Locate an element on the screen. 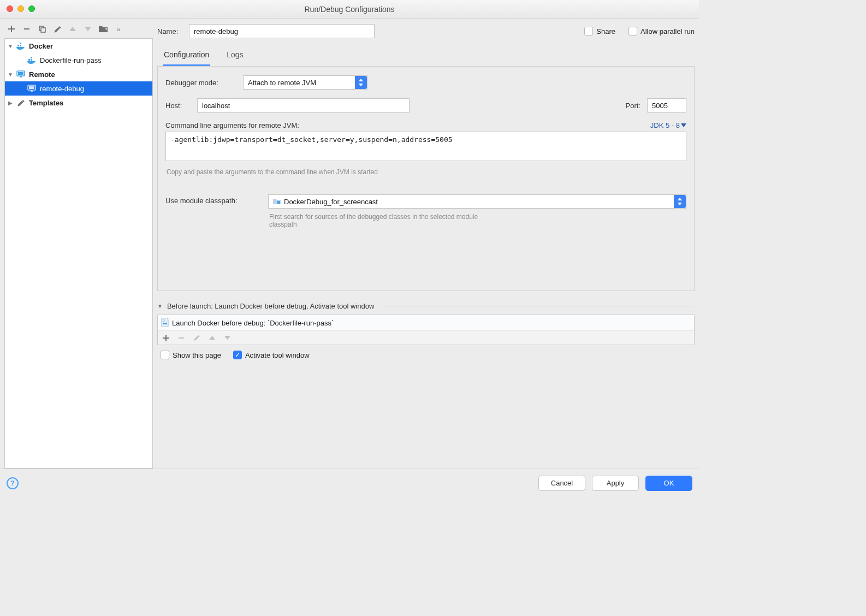 The height and width of the screenshot is (616, 866). task-up-button is located at coordinates (212, 338).